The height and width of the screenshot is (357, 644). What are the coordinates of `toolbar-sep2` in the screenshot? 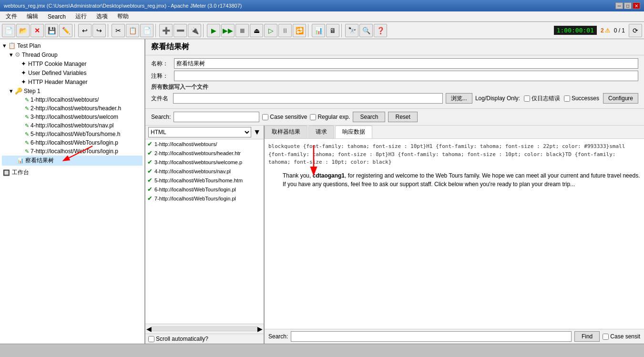 It's located at (109, 31).